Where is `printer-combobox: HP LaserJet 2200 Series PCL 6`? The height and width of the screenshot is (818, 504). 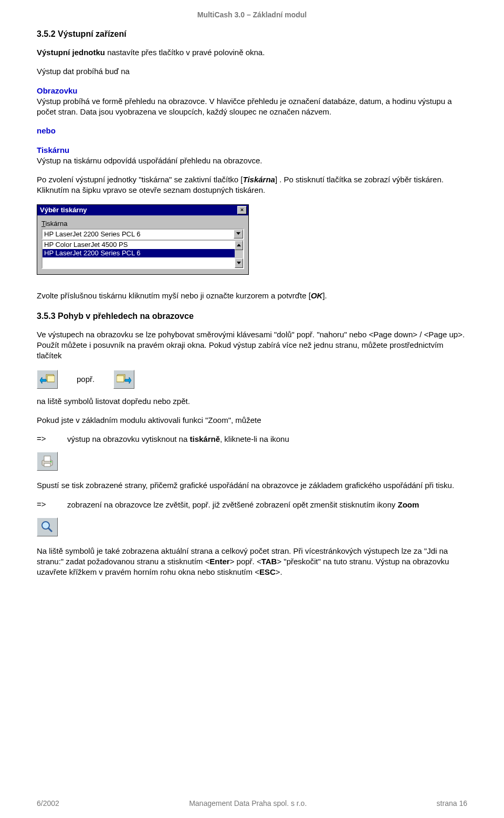 printer-combobox: HP LaserJet 2200 Series PCL 6 is located at coordinates (143, 234).